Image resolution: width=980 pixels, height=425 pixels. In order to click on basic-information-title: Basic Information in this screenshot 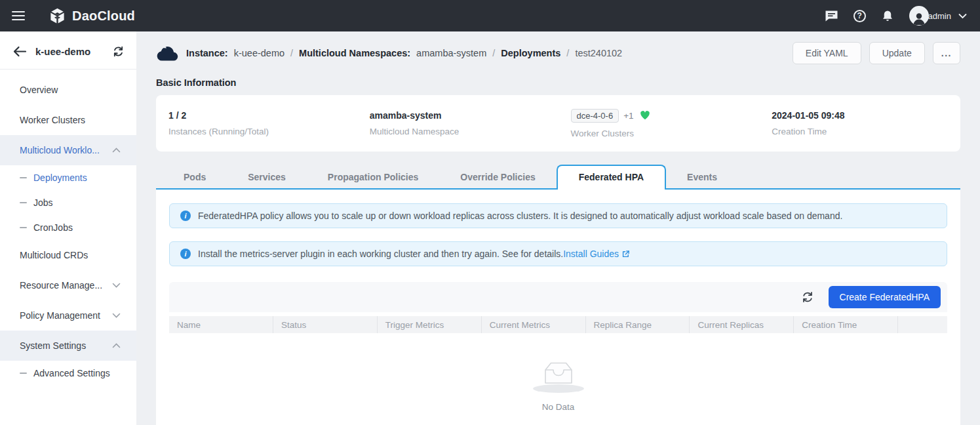, I will do `click(559, 83)`.